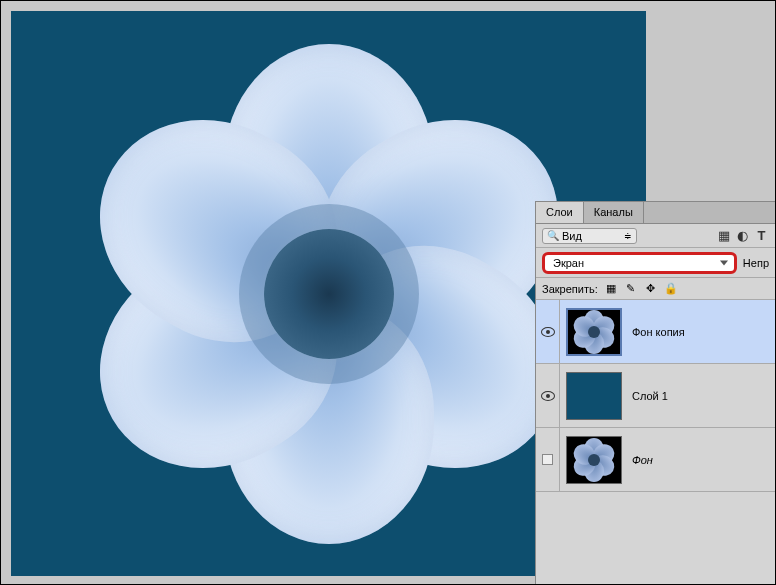 This screenshot has width=776, height=585. I want to click on layers-list: Фон копия Слой 1 Фон, so click(656, 396).